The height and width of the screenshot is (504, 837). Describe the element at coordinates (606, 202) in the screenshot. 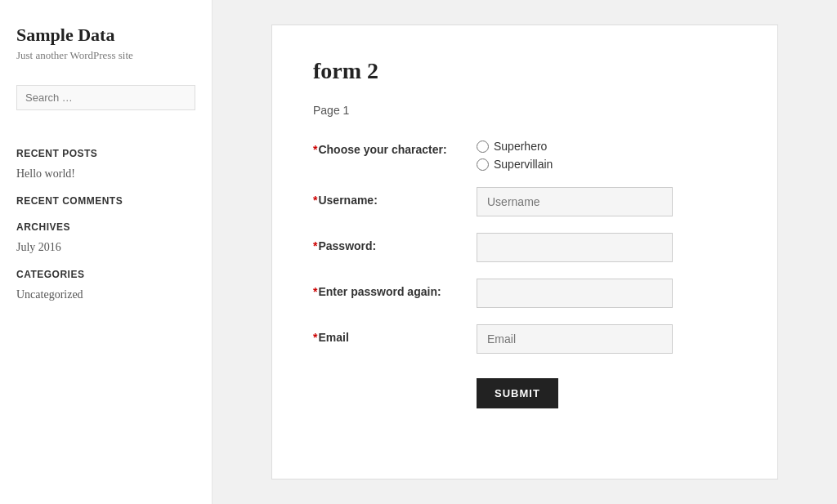

I see `username-input-col` at that location.